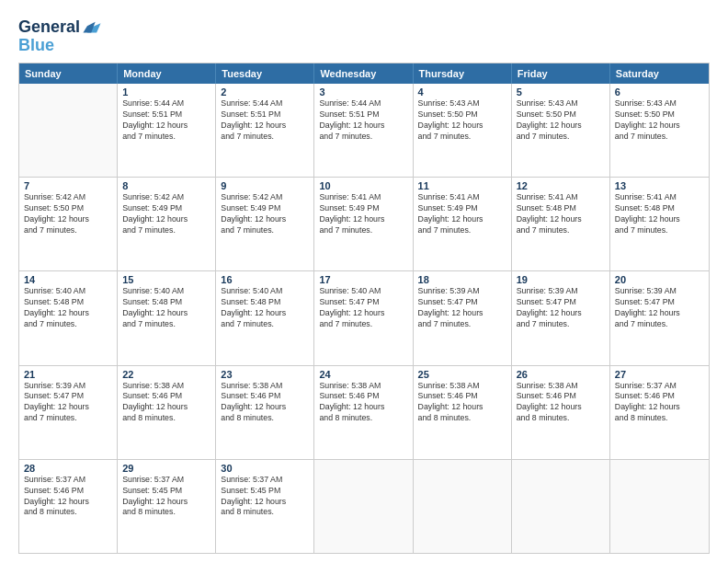 The width and height of the screenshot is (728, 563). Describe the element at coordinates (561, 224) in the screenshot. I see `calendar-cell: 12Sunrise: 5:41 AM Sunset: 5:48 PM Dayli…` at that location.